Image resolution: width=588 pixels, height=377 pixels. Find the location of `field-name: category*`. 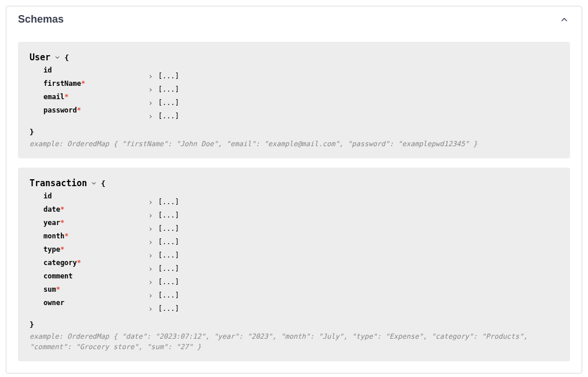

field-name: category* is located at coordinates (96, 263).